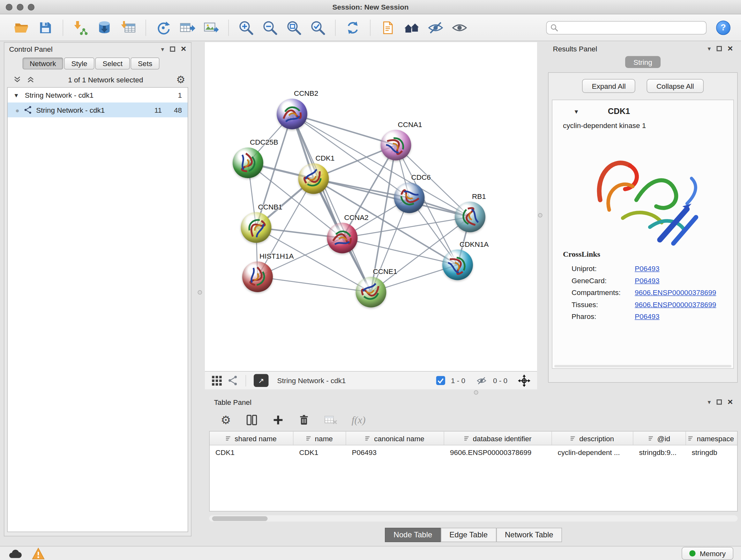 This screenshot has height=560, width=741. Describe the element at coordinates (21, 27) in the screenshot. I see `open-session-button` at that location.